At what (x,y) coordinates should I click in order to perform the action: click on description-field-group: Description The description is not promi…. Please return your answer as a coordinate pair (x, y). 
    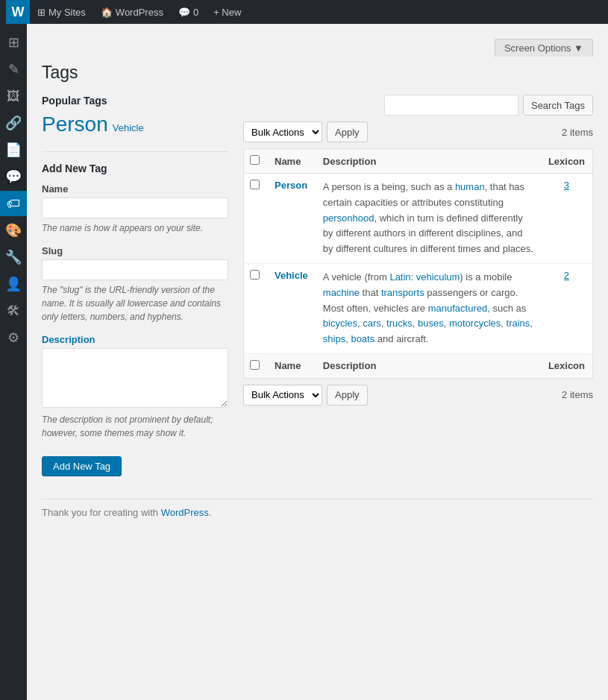
    Looking at the image, I should click on (135, 387).